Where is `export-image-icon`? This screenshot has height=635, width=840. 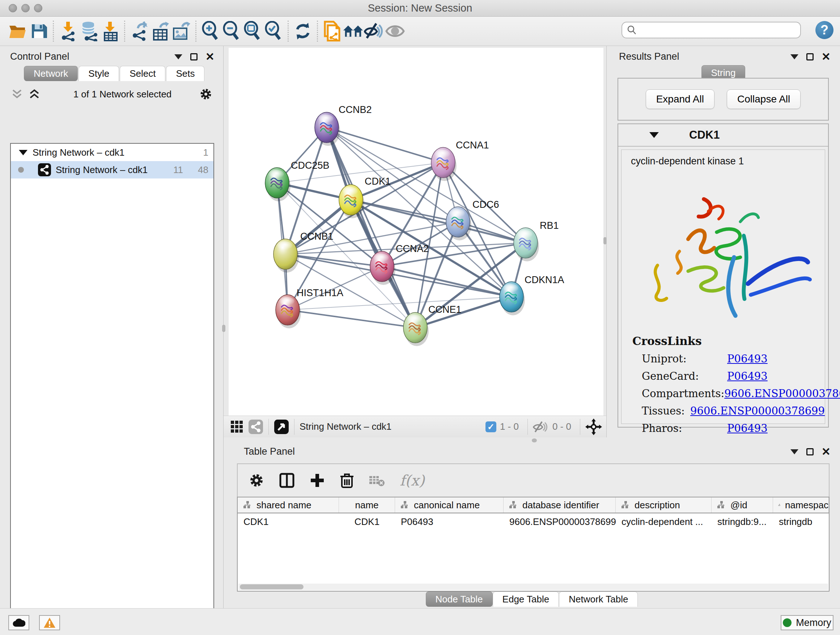 export-image-icon is located at coordinates (182, 31).